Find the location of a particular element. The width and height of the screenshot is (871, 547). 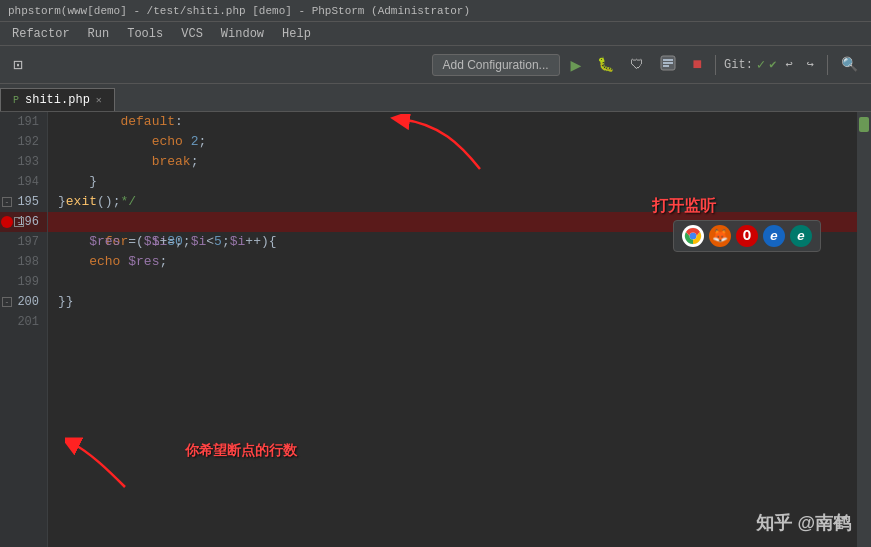

scroll-thumb is located at coordinates (864, 124).